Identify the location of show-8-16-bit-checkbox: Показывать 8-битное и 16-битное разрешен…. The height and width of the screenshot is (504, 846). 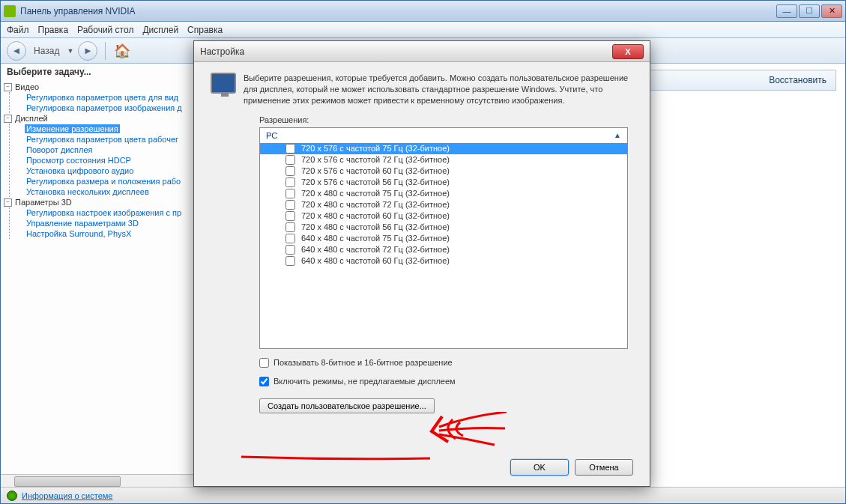
(447, 362).